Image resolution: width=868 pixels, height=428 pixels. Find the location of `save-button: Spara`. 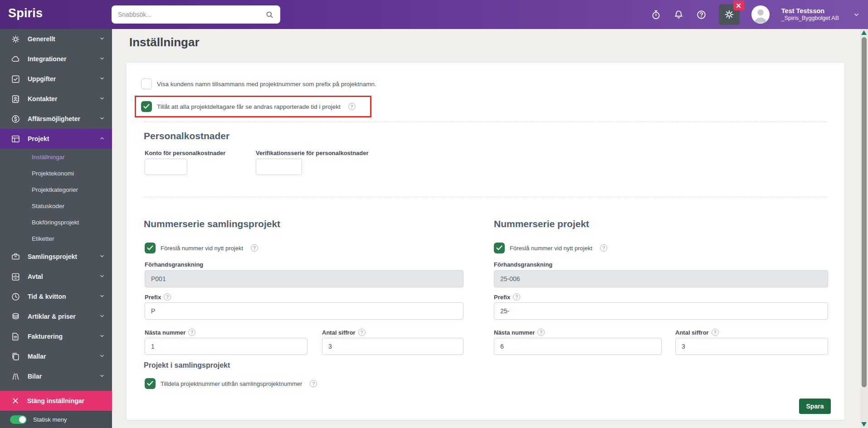

save-button: Spara is located at coordinates (815, 406).